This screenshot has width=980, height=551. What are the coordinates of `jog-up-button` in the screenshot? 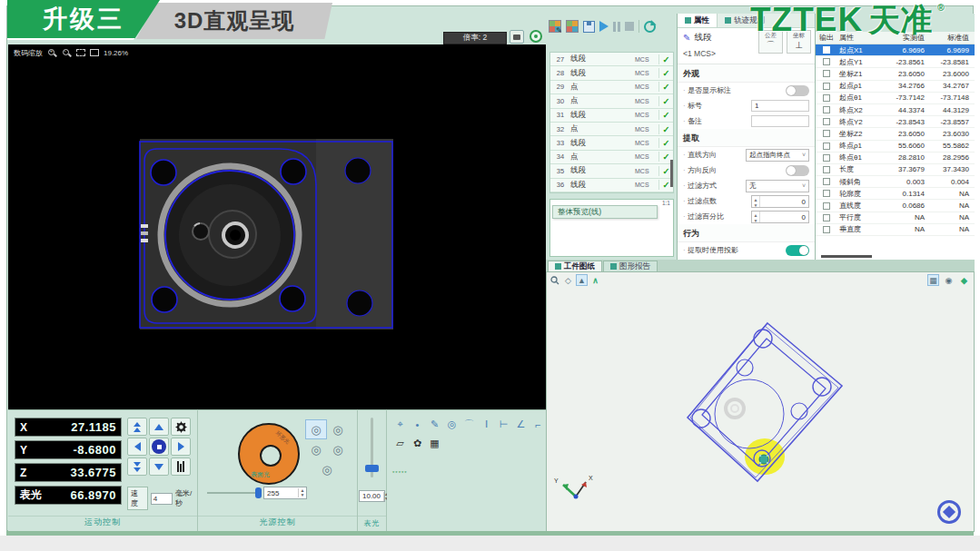 It's located at (159, 427).